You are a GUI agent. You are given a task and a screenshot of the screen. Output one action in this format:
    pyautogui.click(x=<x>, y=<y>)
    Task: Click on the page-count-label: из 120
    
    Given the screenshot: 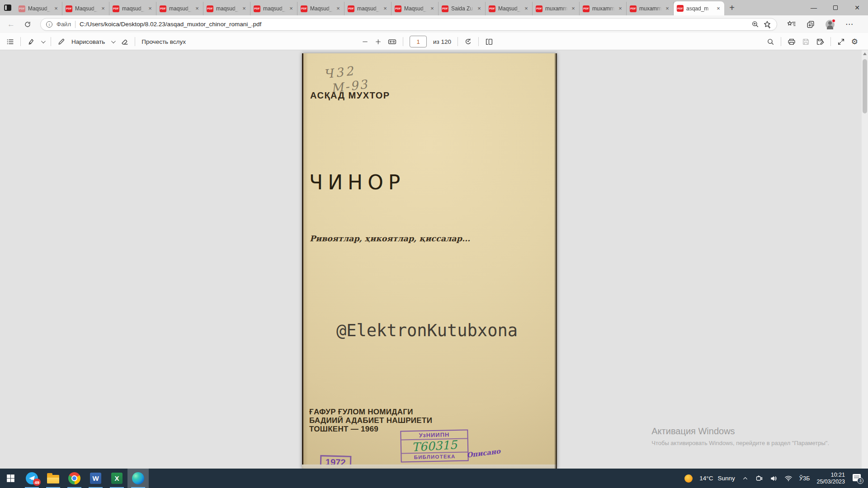 What is the action you would take?
    pyautogui.click(x=442, y=42)
    